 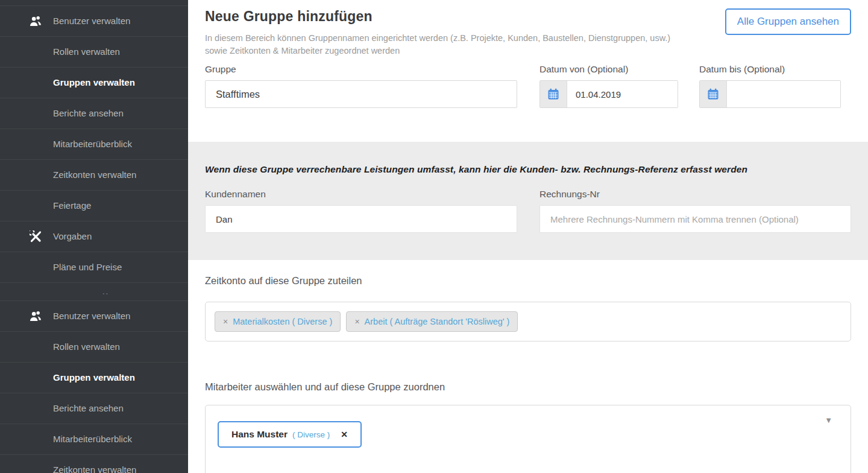 What do you see at coordinates (432, 322) in the screenshot?
I see `zeitkonto-tag: ×Arbeit ( Aufträge Standort 'Rösliweg' )` at bounding box center [432, 322].